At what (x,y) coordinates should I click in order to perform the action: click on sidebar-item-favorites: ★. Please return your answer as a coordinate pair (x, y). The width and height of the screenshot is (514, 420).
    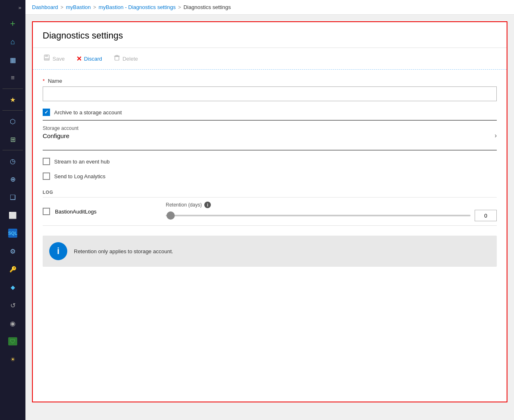
    Looking at the image, I should click on (13, 100).